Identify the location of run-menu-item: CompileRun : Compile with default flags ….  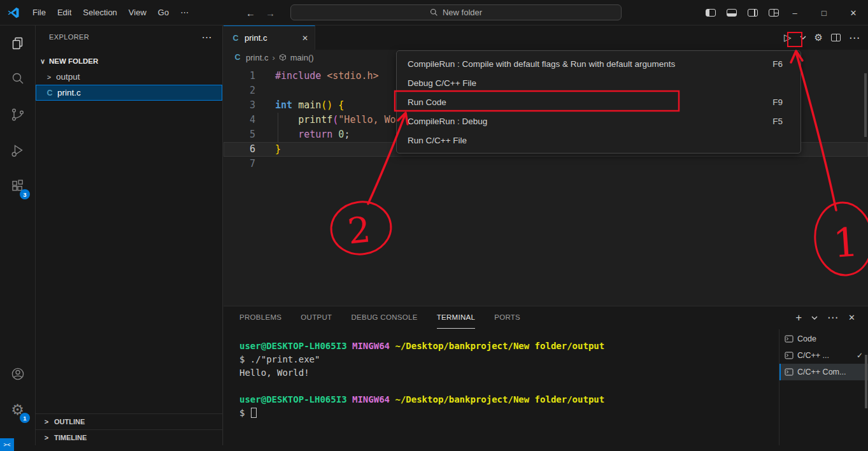
(599, 64).